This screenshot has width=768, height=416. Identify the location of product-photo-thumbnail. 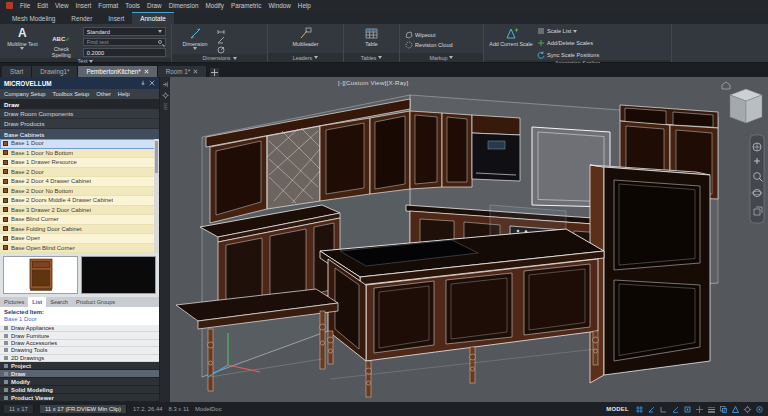
(40, 275).